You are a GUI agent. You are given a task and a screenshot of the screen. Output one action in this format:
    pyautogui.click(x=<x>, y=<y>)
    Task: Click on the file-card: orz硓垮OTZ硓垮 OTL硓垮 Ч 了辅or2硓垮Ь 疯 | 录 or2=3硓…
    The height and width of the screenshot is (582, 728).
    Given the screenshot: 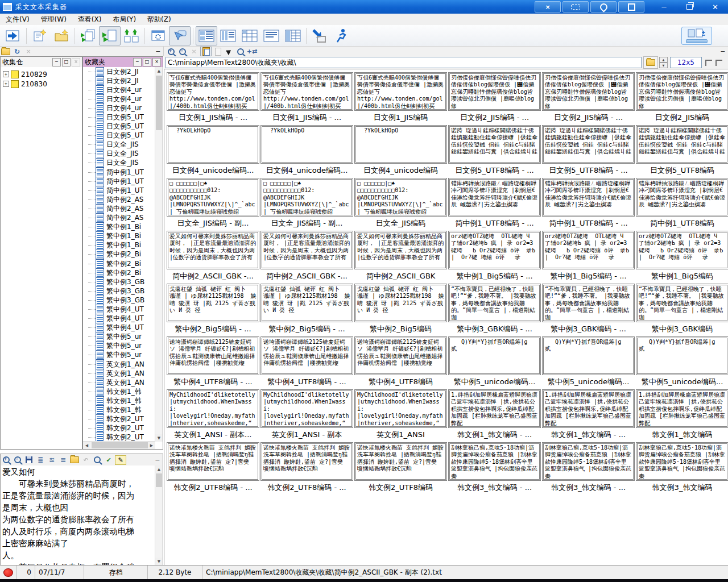 What is the action you would take?
    pyautogui.click(x=588, y=257)
    